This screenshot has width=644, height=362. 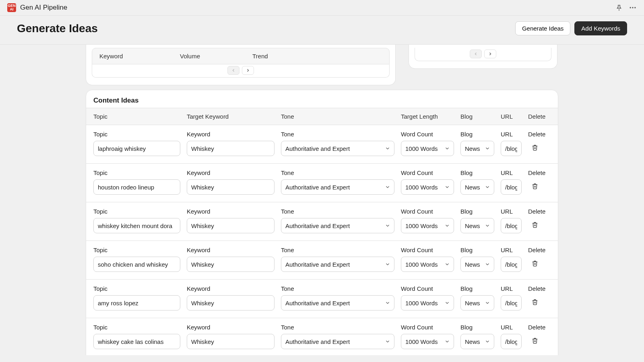 I want to click on col-delete: Delete, so click(x=543, y=117).